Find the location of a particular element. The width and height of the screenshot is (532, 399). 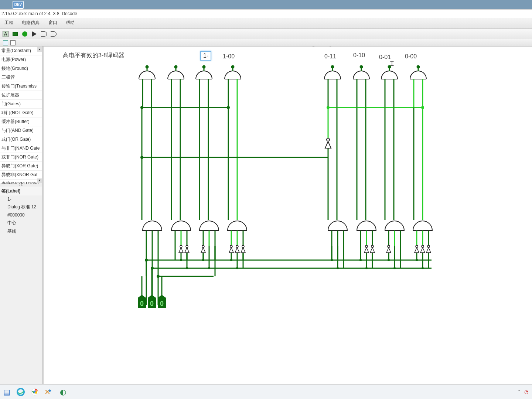

taskbar-icon-chrome is located at coordinates (35, 392).